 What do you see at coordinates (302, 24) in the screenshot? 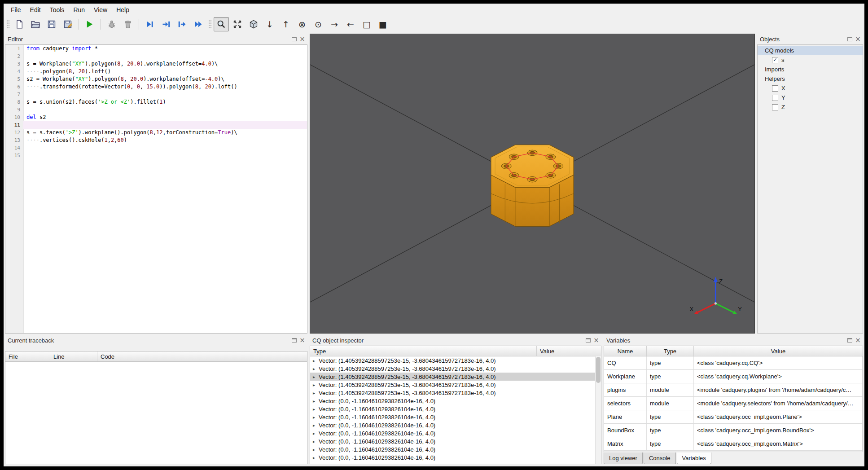
I see `back-view-button: ⊗` at bounding box center [302, 24].